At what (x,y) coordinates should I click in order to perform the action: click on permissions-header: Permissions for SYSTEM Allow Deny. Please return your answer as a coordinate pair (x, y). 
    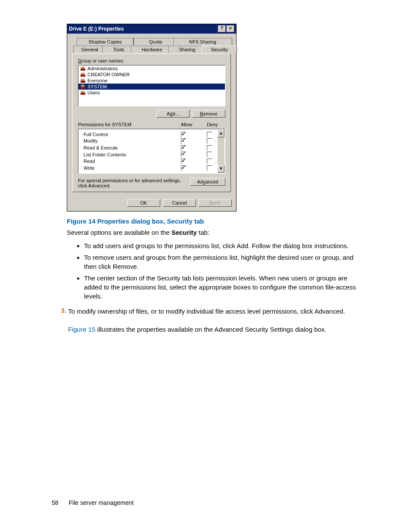
    Looking at the image, I should click on (152, 124).